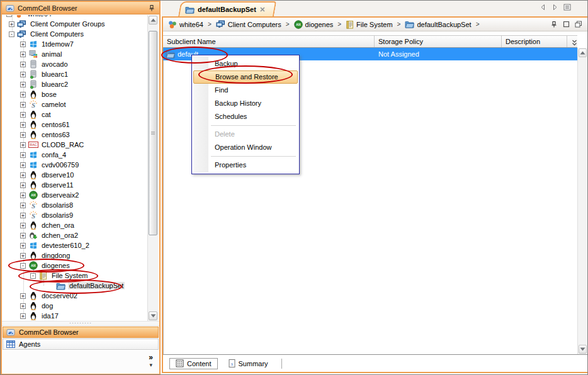  What do you see at coordinates (555, 8) in the screenshot?
I see `nav-right-icon` at bounding box center [555, 8].